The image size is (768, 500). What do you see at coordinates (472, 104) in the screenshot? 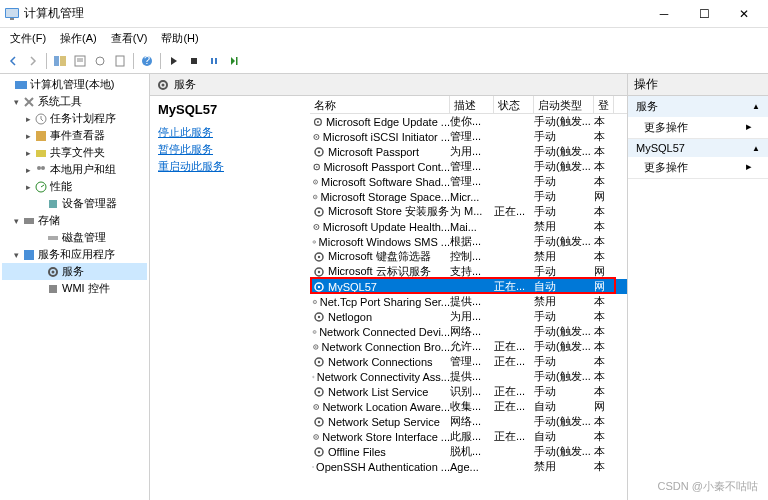
I see `col-desc: 描述` at bounding box center [472, 104].